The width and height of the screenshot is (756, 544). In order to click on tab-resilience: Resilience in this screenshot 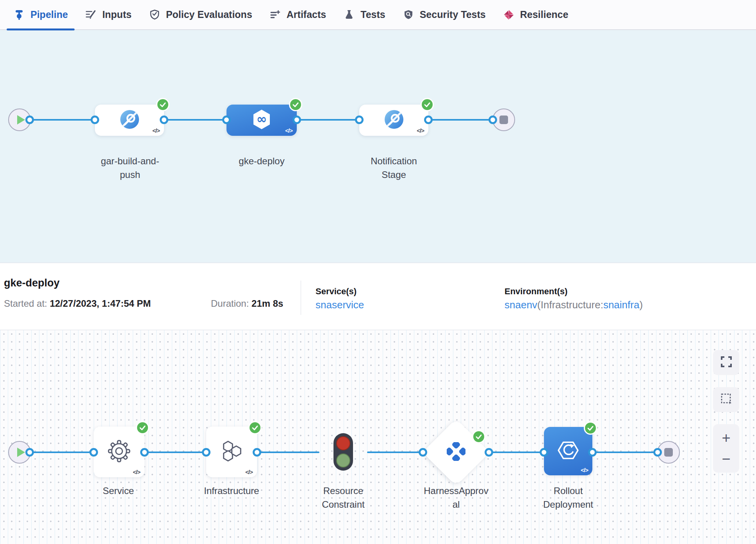, I will do `click(536, 15)`.